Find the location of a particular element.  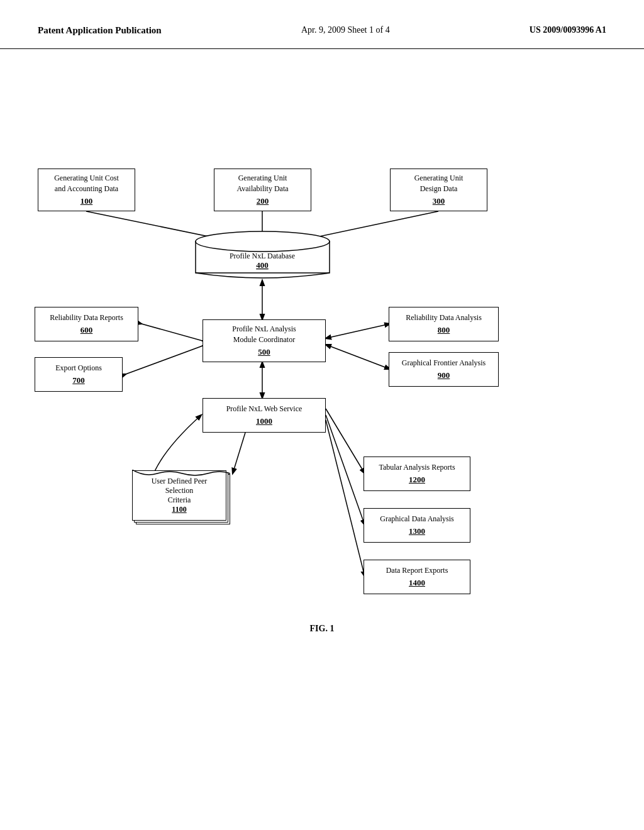

box-100-label: Generating Unit Costand Accounting Data is located at coordinates (87, 184).